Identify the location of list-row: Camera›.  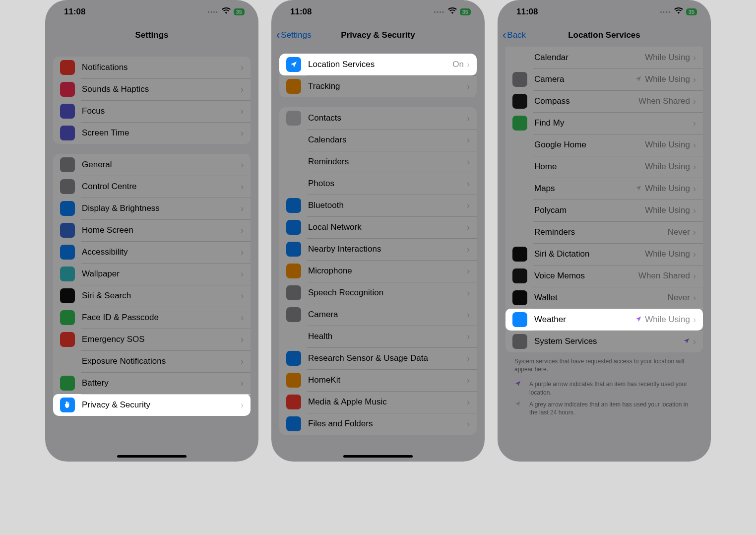
(378, 315).